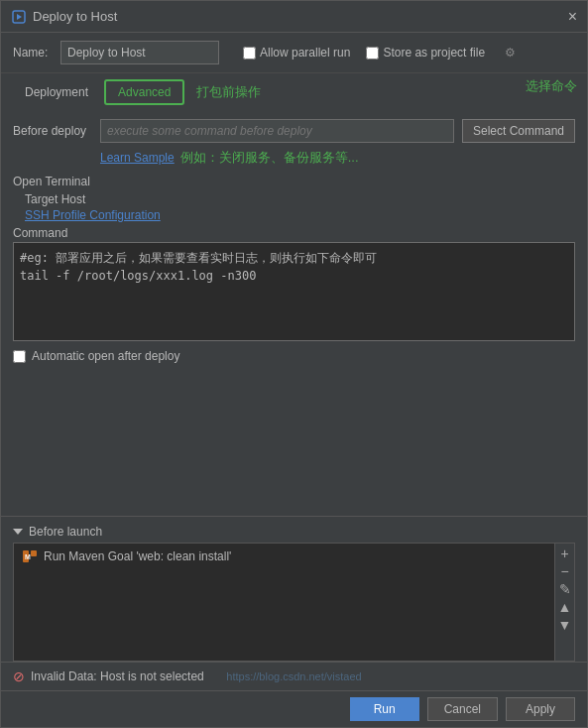 The image size is (588, 728). I want to click on error-text: Invalid Data: Host is not selected, so click(117, 676).